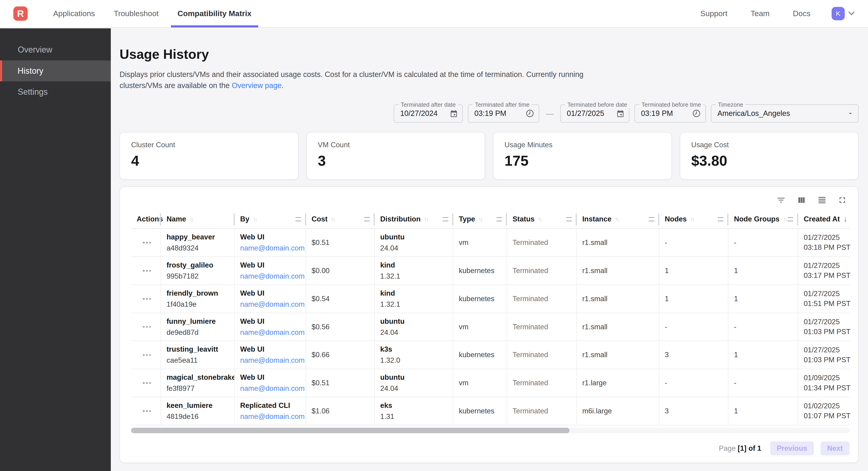 The width and height of the screenshot is (868, 471). What do you see at coordinates (257, 86) in the screenshot?
I see `overview-page-link: Overview page` at bounding box center [257, 86].